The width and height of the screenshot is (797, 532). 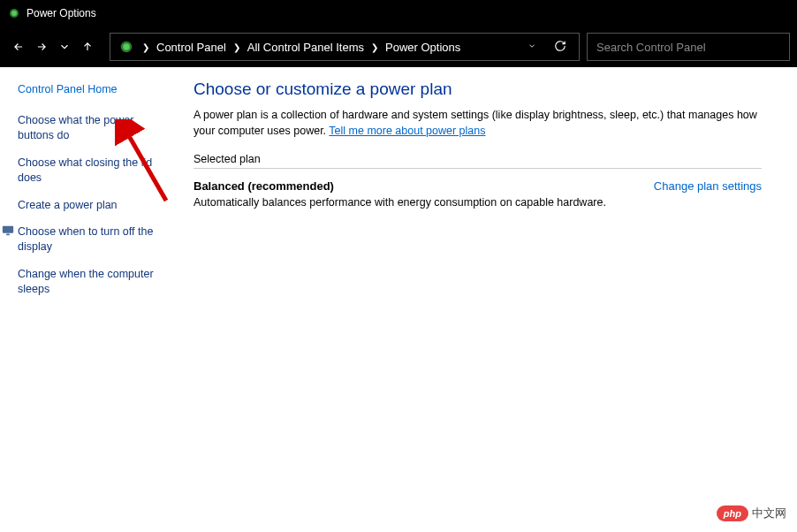 I want to click on breadcrumb-control-panel: Control Panel, so click(x=191, y=47).